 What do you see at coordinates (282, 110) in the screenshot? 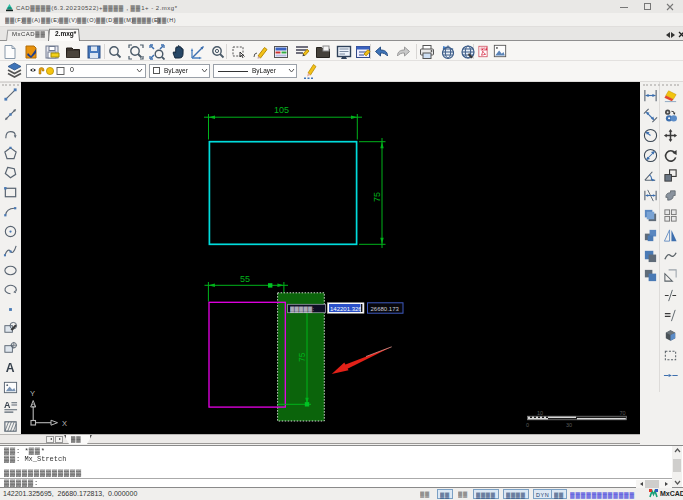
I see `svg-text: 105` at bounding box center [282, 110].